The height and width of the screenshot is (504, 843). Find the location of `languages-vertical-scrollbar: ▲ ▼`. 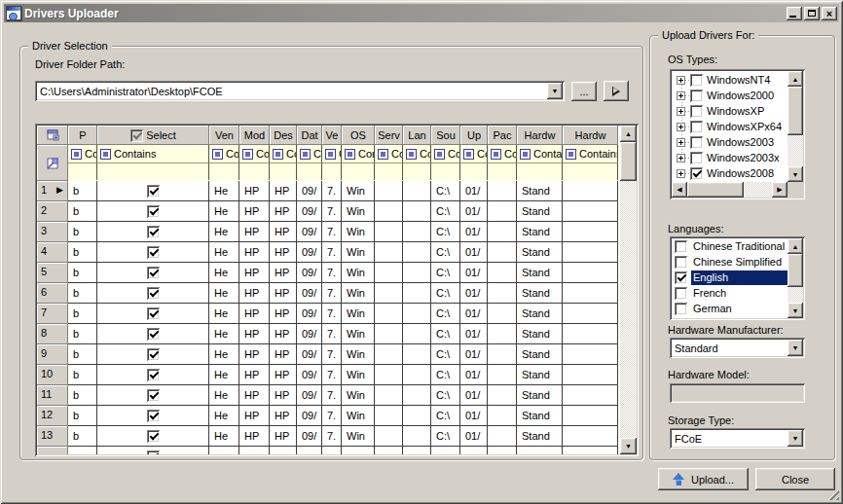

languages-vertical-scrollbar: ▲ ▼ is located at coordinates (795, 278).